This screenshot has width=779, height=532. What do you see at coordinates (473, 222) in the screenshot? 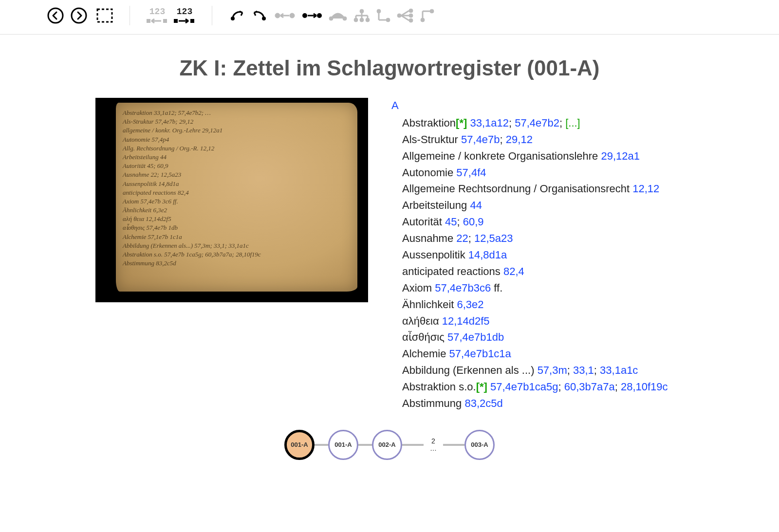
I see `ref-link: 60,9` at bounding box center [473, 222].